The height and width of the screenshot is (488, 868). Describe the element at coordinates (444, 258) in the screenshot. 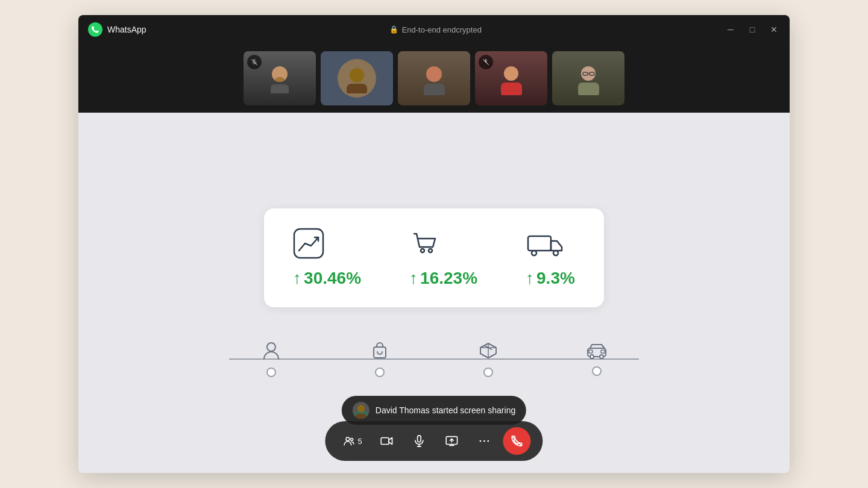

I see `stat-item-cart: ↑ 16.23%` at that location.